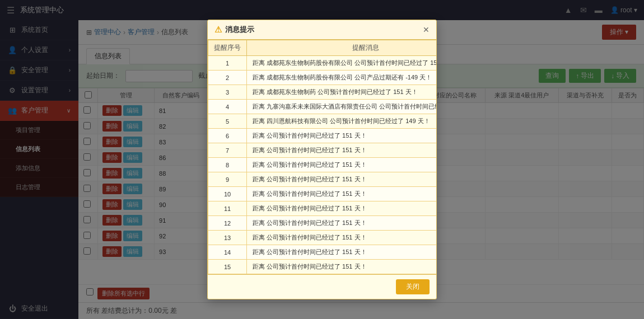 This screenshot has width=644, height=319. What do you see at coordinates (323, 63) in the screenshot?
I see `modal-row: 1 距离 成都苑东生物制药股份有限公司 公司预计首付时间已经过了 153 天！` at bounding box center [323, 63].